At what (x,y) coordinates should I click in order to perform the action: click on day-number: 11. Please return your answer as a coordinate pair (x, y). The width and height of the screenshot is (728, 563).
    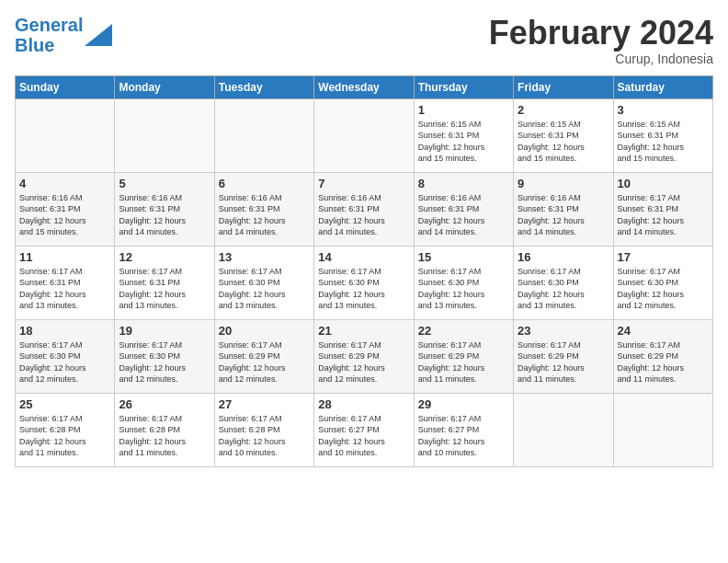
    Looking at the image, I should click on (64, 258).